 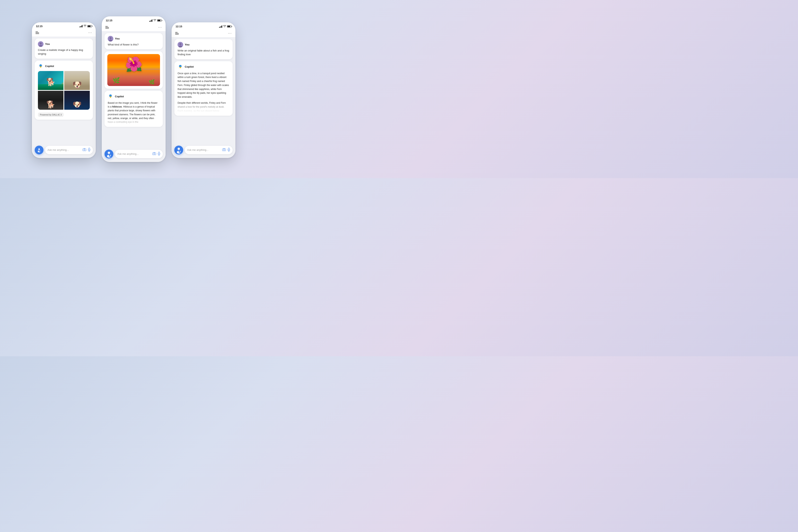 What do you see at coordinates (230, 33) in the screenshot?
I see `more-menu-icon-right: ···` at bounding box center [230, 33].